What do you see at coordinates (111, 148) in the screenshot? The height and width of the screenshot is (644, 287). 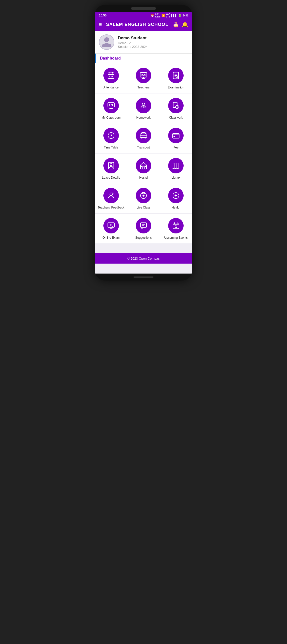 I see `grid-item-label-timetable: Time Table` at bounding box center [111, 148].